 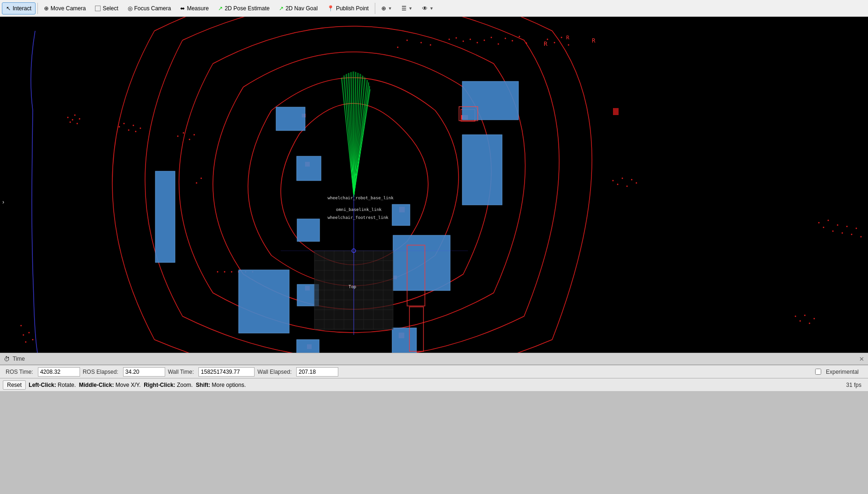 I want to click on publish-point-button: 📍 Publish Point, so click(x=348, y=8).